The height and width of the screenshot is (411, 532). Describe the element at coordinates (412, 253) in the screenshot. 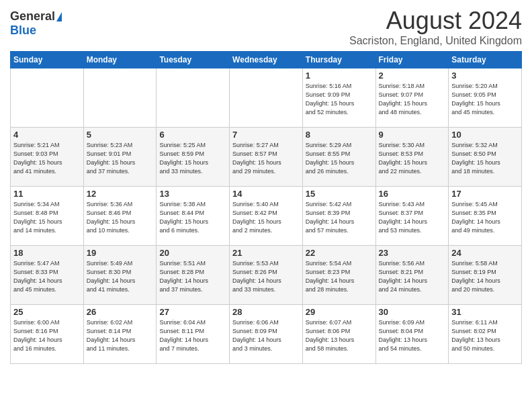

I see `day-number: 23` at that location.